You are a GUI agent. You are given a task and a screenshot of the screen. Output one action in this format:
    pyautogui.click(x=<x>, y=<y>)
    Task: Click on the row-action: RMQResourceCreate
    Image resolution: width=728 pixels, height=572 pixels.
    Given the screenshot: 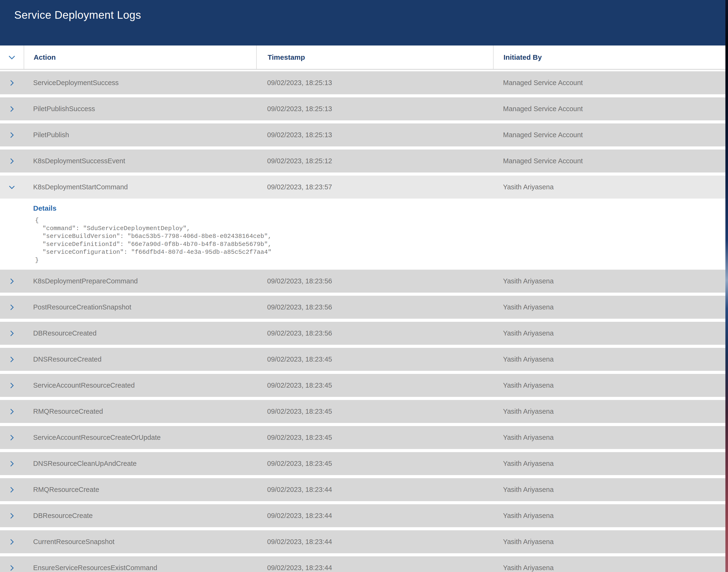 What is the action you would take?
    pyautogui.click(x=140, y=490)
    